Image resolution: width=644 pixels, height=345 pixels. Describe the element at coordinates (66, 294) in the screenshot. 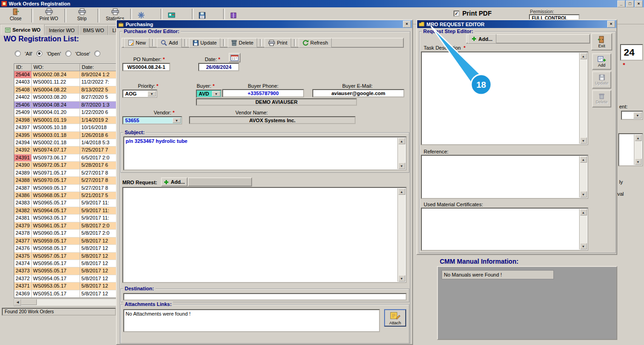

I see `table-row: 24369WS0951.05.175/8/2017 12` at that location.